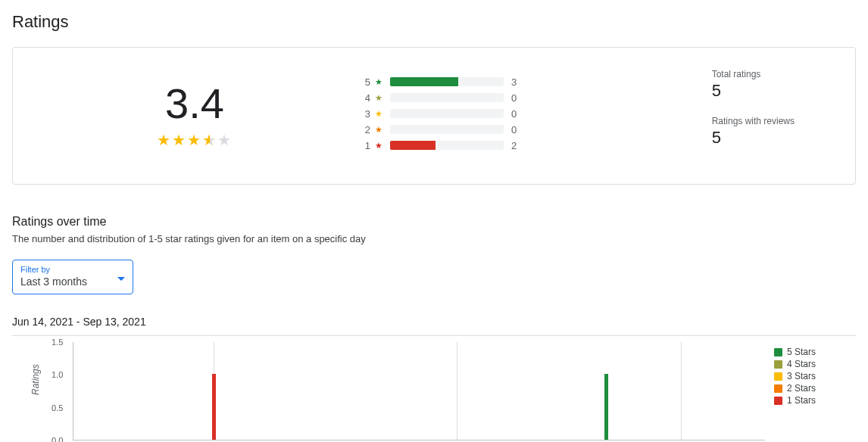  What do you see at coordinates (801, 400) in the screenshot?
I see `legend-label: 1 Stars` at bounding box center [801, 400].